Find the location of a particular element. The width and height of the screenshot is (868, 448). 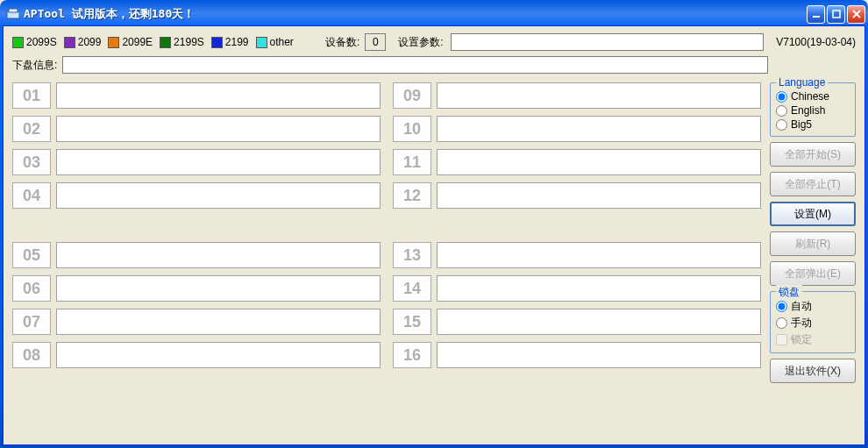

slot-row-10: 10 is located at coordinates (577, 129).